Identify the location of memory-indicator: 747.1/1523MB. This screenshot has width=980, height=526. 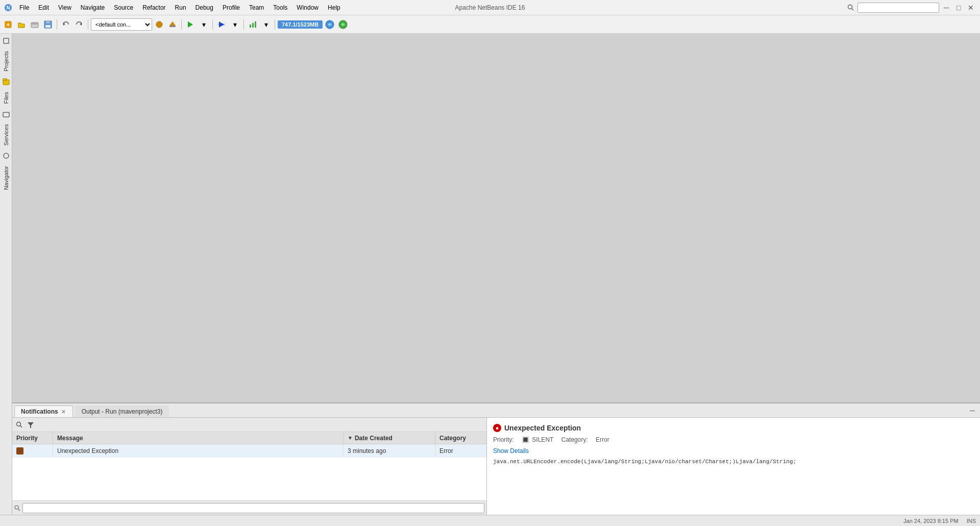
(300, 25).